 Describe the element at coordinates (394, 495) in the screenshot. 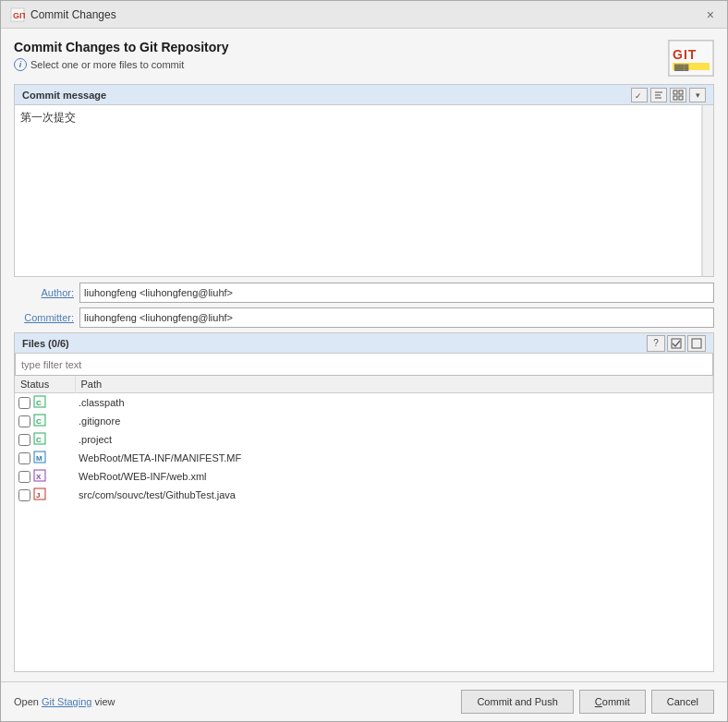

I see `file-path-cell: src/com/souvc/test/GithubTest.java` at that location.